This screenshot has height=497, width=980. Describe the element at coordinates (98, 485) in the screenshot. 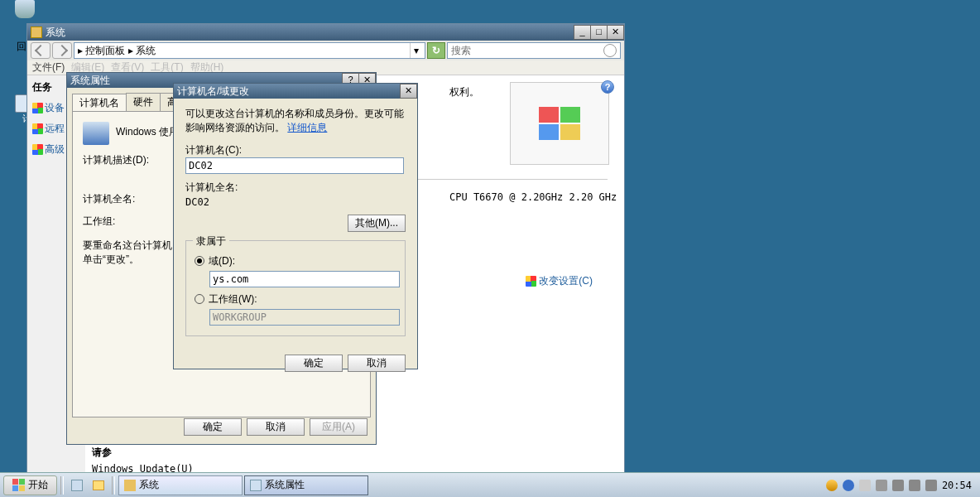

I see `quicklaunch-explorer` at that location.